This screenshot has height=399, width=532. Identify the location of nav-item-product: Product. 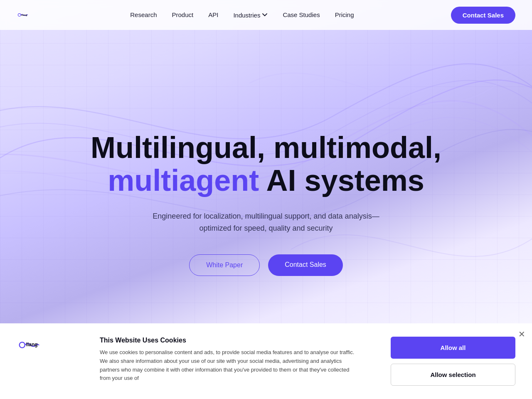
(182, 15).